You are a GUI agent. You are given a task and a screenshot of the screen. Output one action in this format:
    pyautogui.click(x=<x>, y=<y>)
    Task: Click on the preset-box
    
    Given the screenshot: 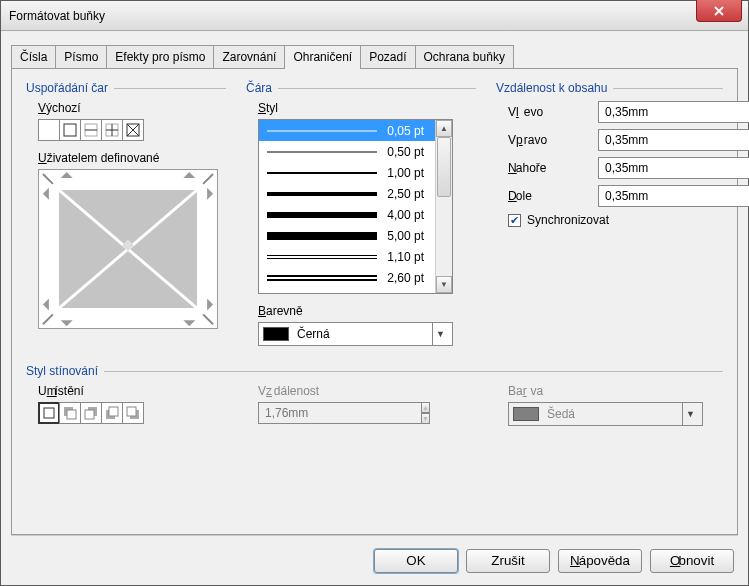 What is the action you would take?
    pyautogui.click(x=70, y=130)
    